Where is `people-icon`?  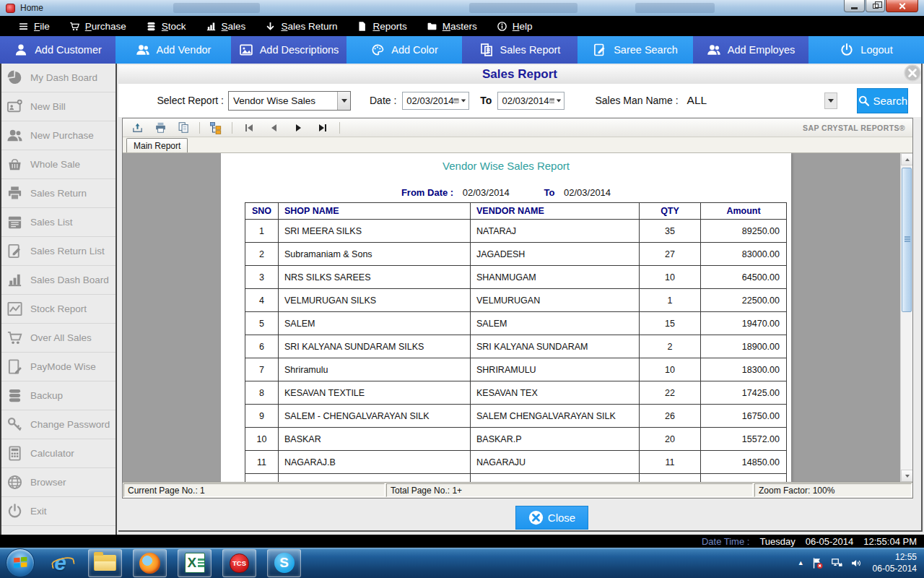
people-icon is located at coordinates (714, 50).